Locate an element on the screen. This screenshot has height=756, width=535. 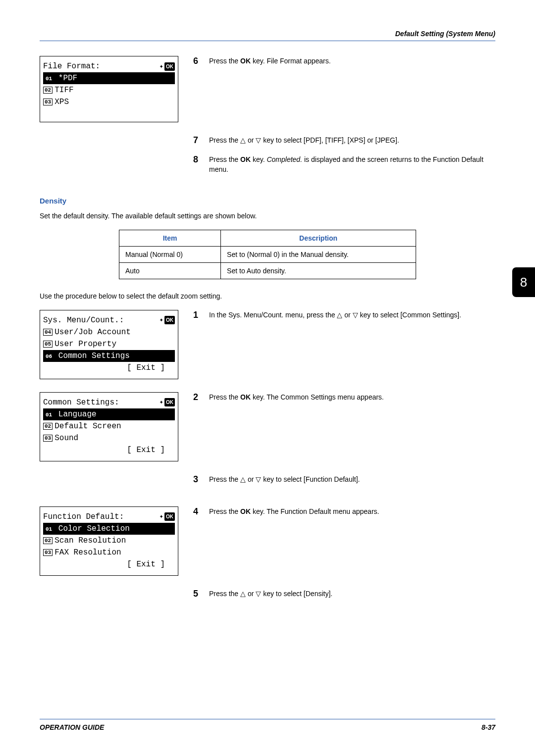
lcd3-text1: Language is located at coordinates (77, 414).